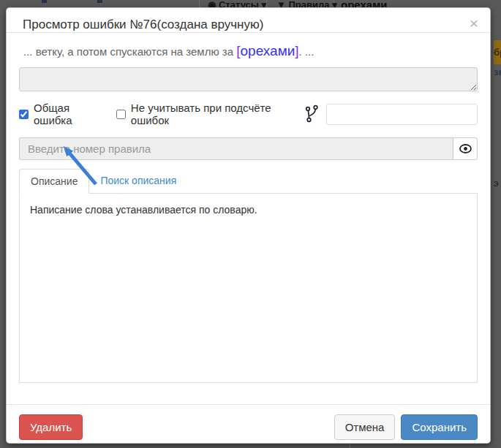 This screenshot has width=501, height=448. I want to click on modal-title: Просмотр ошибки №76(создана вручную), so click(249, 25).